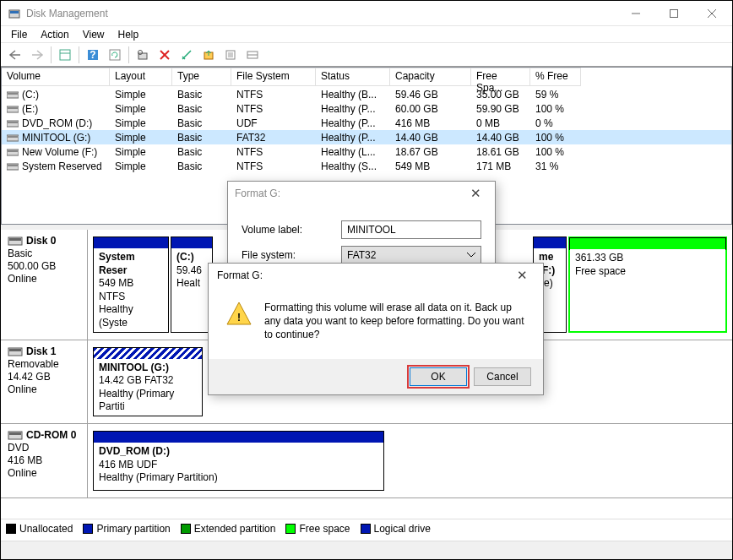 The image size is (733, 560). What do you see at coordinates (209, 55) in the screenshot?
I see `action1-button` at bounding box center [209, 55].